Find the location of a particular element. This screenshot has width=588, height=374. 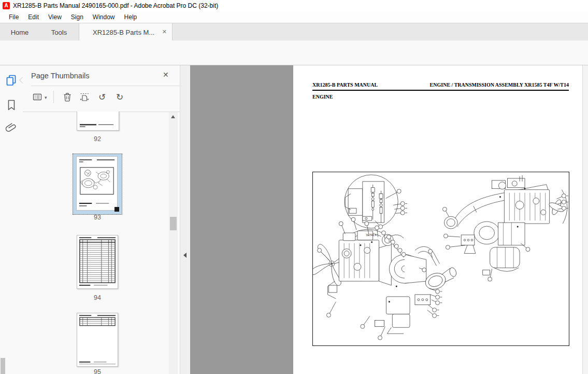

panel-close-icon: ✕ is located at coordinates (166, 75).